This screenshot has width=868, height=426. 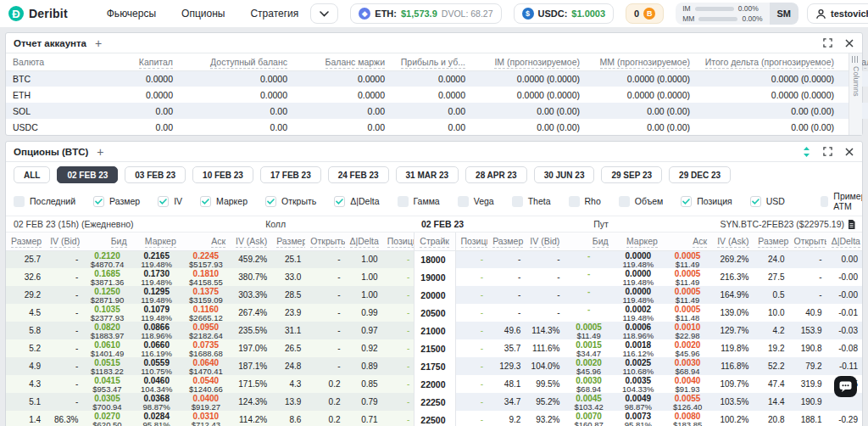 What do you see at coordinates (434, 331) in the screenshot?
I see `option-row-21000: 5.8-0.0820$1883.970.0866118.96%0.0950$21…` at bounding box center [434, 331].